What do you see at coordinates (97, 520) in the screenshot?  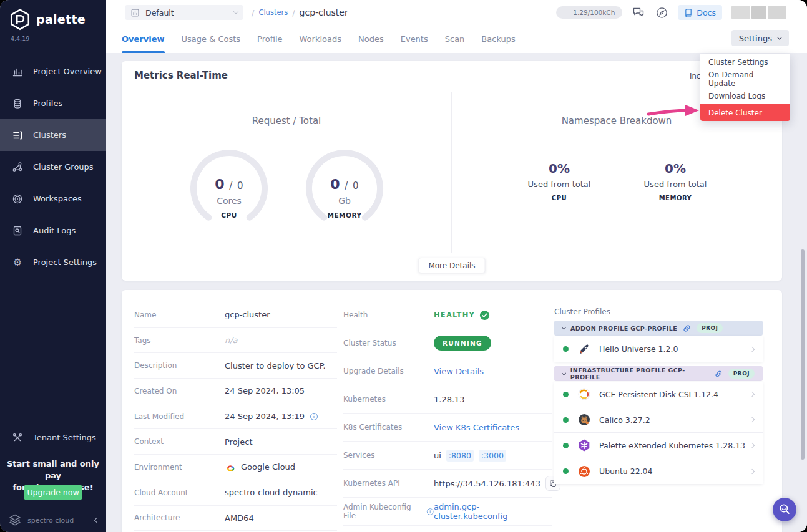 I see `collapse-sidebar-icon` at bounding box center [97, 520].